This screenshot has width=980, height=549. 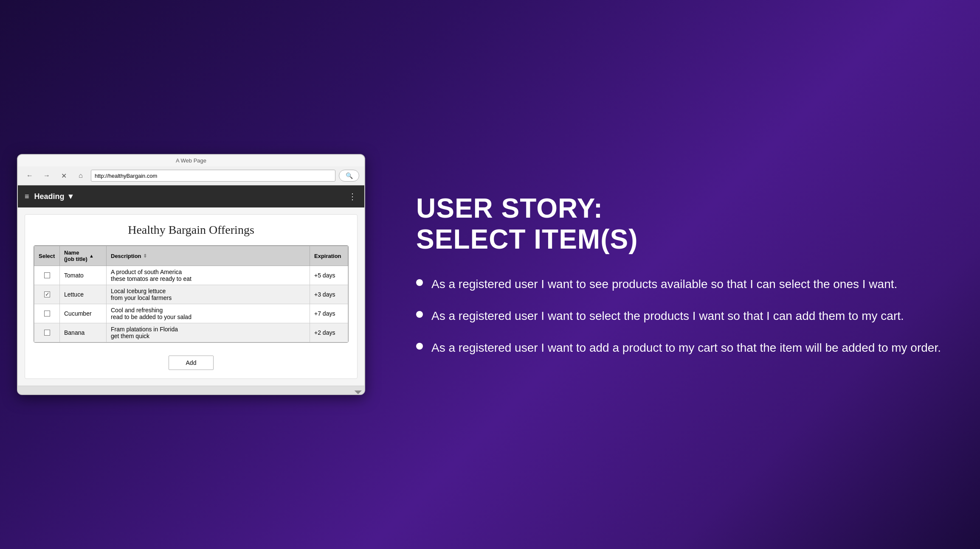 I want to click on desc-cell: Local Iceburg lettuce from your local fa…, so click(x=208, y=294).